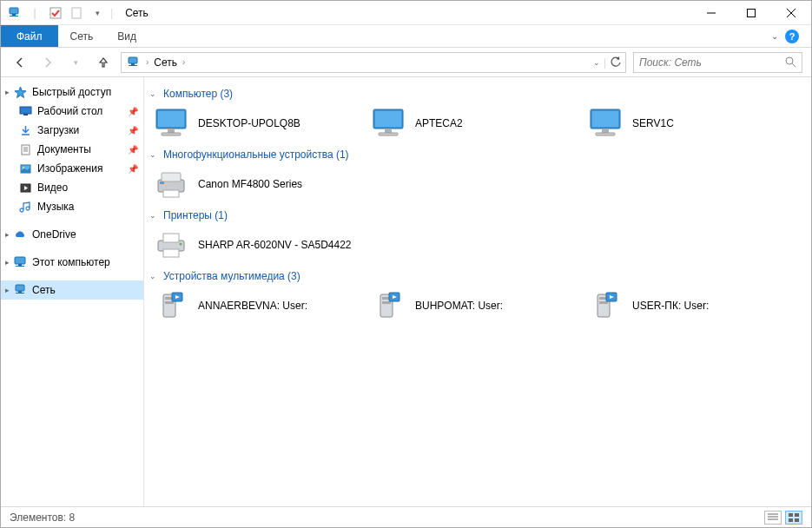  I want to click on mfd-printer-icon, so click(171, 184).